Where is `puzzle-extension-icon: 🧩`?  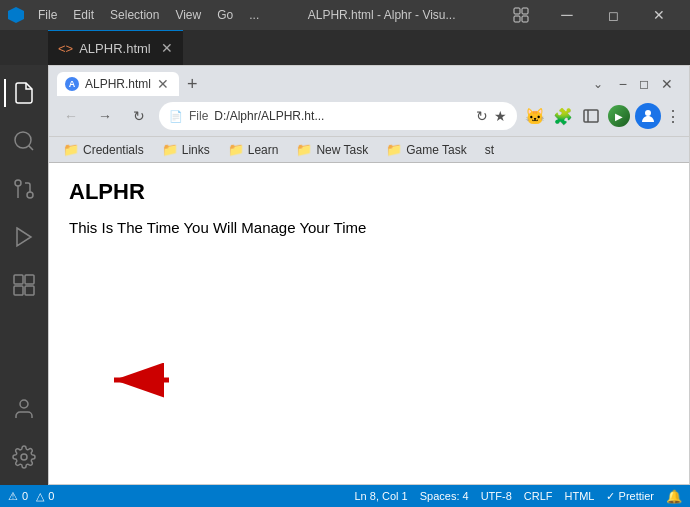 puzzle-extension-icon: 🧩 is located at coordinates (563, 116).